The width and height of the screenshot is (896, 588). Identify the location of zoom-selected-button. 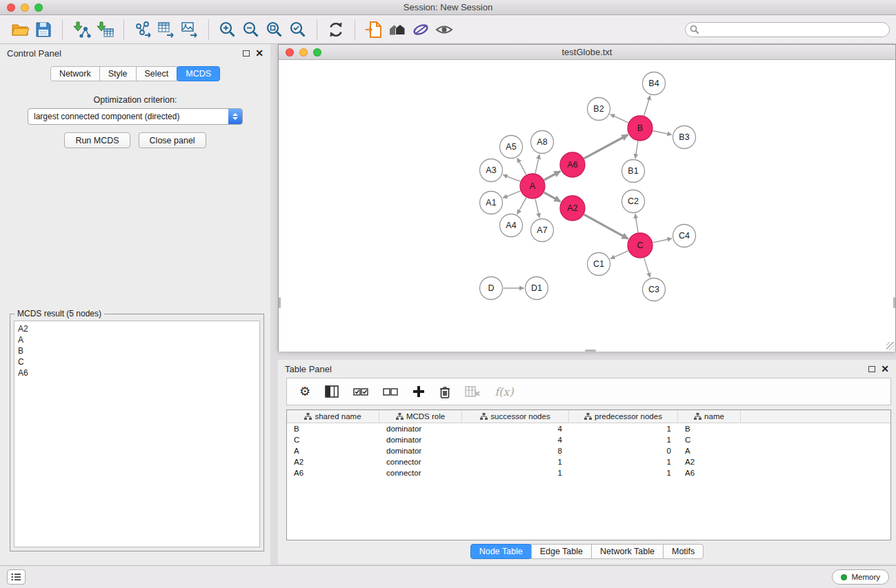
(298, 30).